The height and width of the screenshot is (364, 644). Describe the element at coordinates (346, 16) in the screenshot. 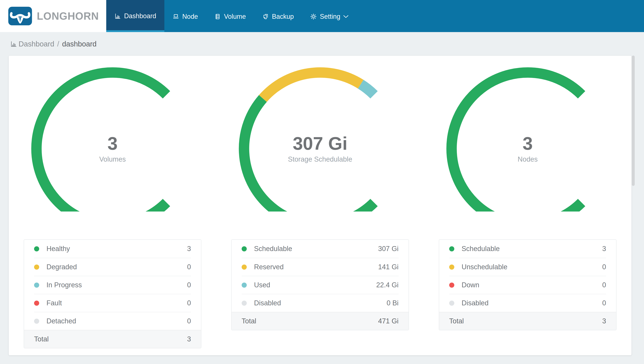

I see `chevron-down-icon` at that location.